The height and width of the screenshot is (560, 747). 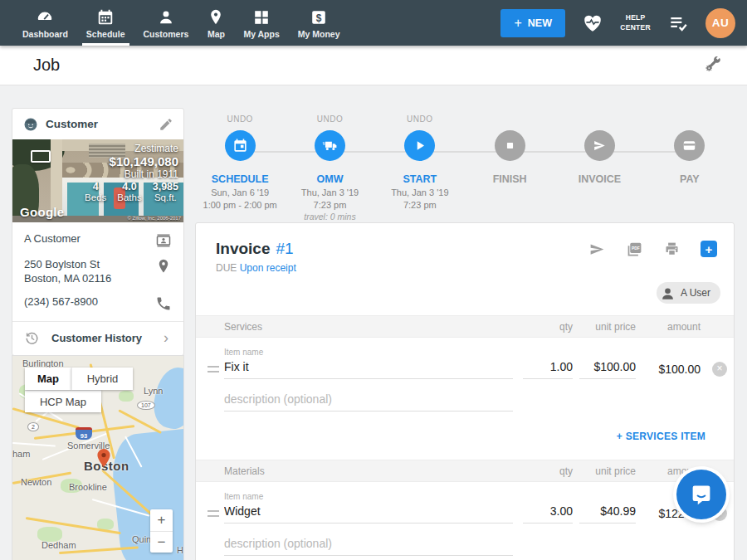 I want to click on assigned-user-chip: A User, so click(x=689, y=293).